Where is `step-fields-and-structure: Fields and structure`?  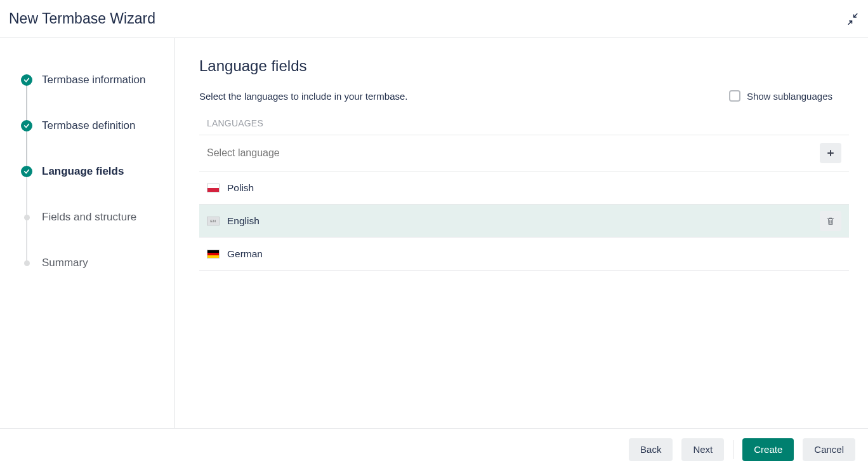
step-fields-and-structure: Fields and structure is located at coordinates (98, 217).